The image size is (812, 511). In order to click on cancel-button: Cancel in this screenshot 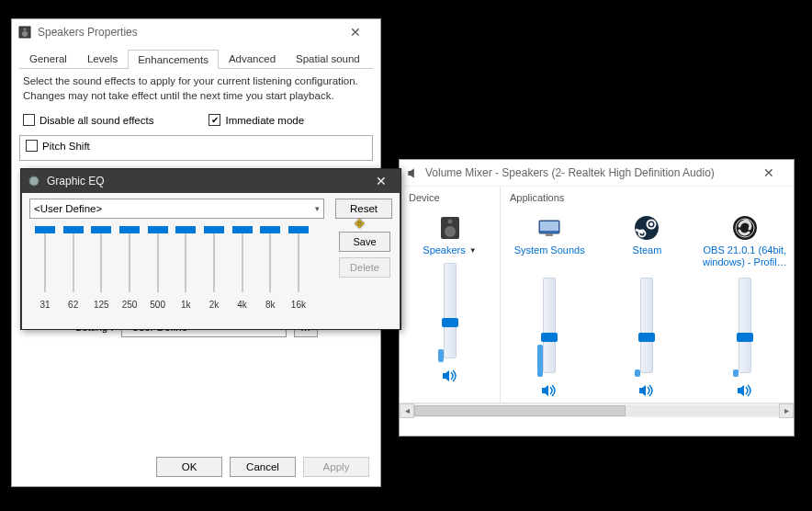, I will do `click(263, 467)`.